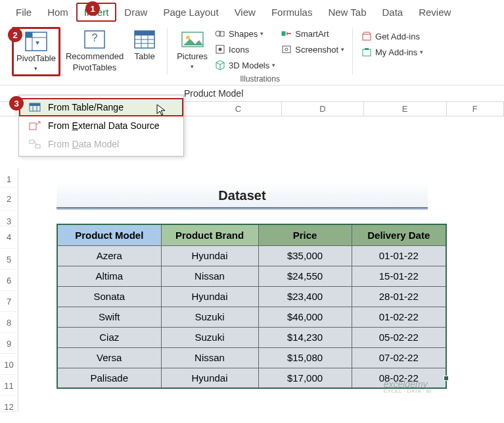 Image resolution: width=504 pixels, height=423 pixels. What do you see at coordinates (305, 296) in the screenshot?
I see `cell-price: $23,400` at bounding box center [305, 296].